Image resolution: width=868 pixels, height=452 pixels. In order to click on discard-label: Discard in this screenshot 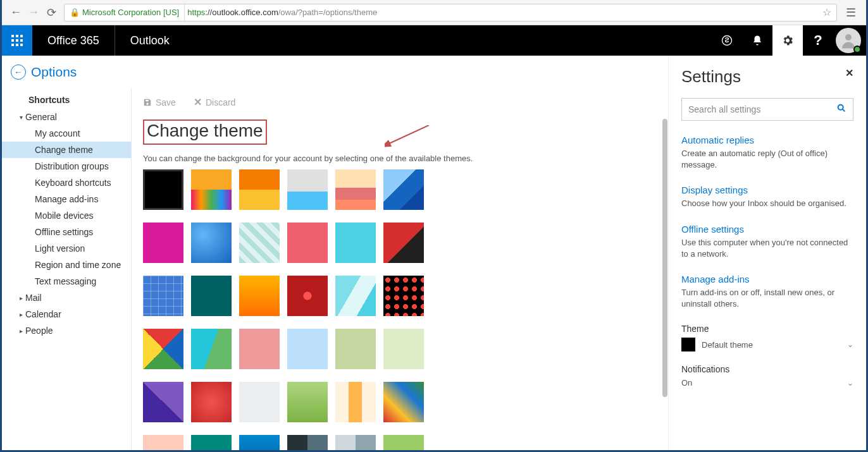, I will do `click(220, 102)`.